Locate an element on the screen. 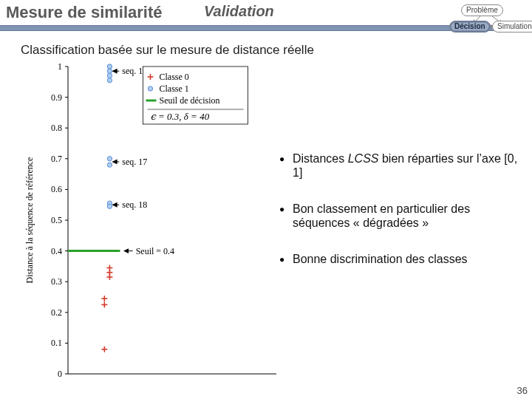  svg-text: 0.6 is located at coordinates (56, 189).